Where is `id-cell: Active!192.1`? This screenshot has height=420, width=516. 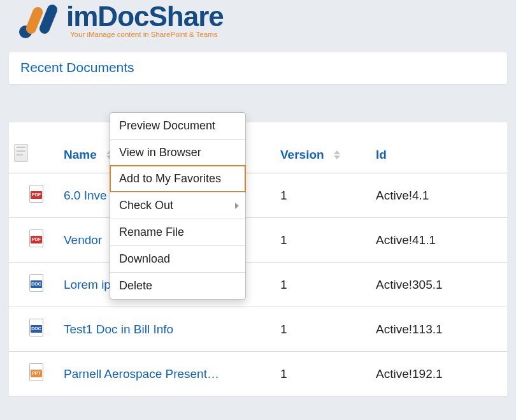 id-cell: Active!192.1 is located at coordinates (439, 374).